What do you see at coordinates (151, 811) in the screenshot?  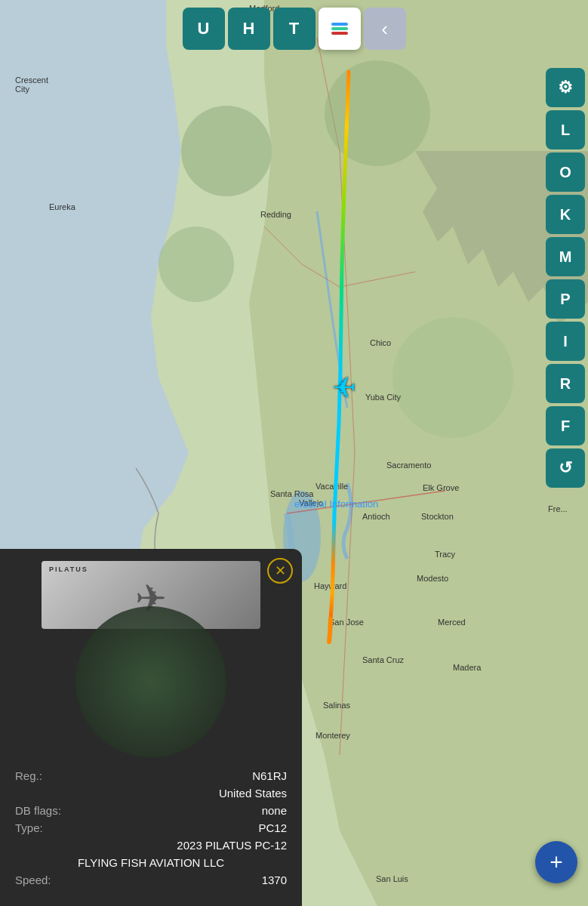 I see `db-flags-row: DB flags: none` at bounding box center [151, 811].